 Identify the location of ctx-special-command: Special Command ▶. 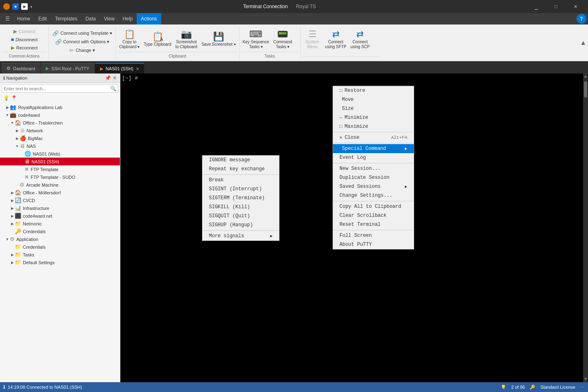
(373, 149).